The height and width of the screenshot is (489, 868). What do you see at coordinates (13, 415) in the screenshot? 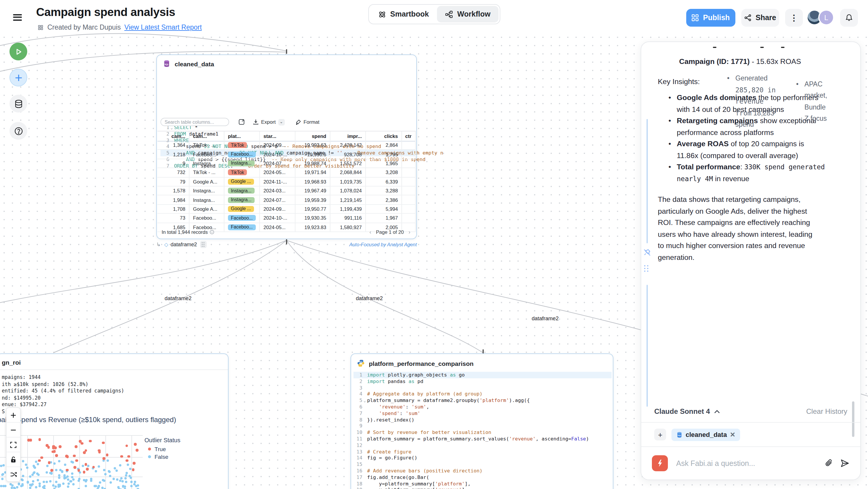
I see `zoom-in-button` at bounding box center [13, 415].